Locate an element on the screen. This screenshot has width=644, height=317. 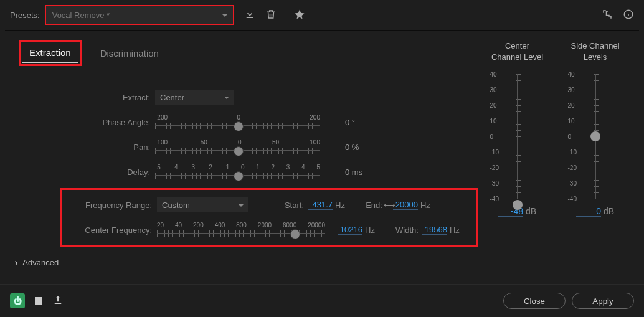
width-label: Width: is located at coordinates (399, 230).